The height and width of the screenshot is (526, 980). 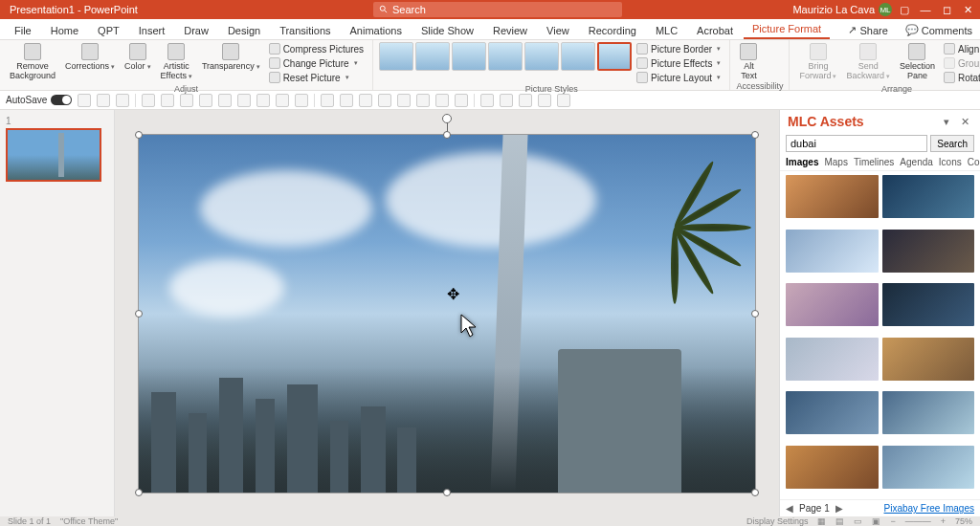 I want to click on zoom-out-icon: −, so click(x=892, y=521).